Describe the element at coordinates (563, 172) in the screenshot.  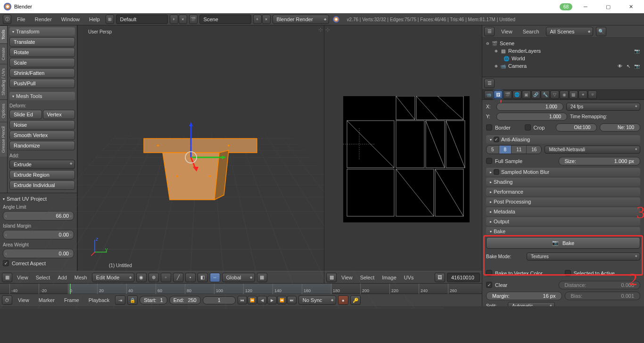
I see `panel-motion-blur: Sampled Motion Blur` at that location.